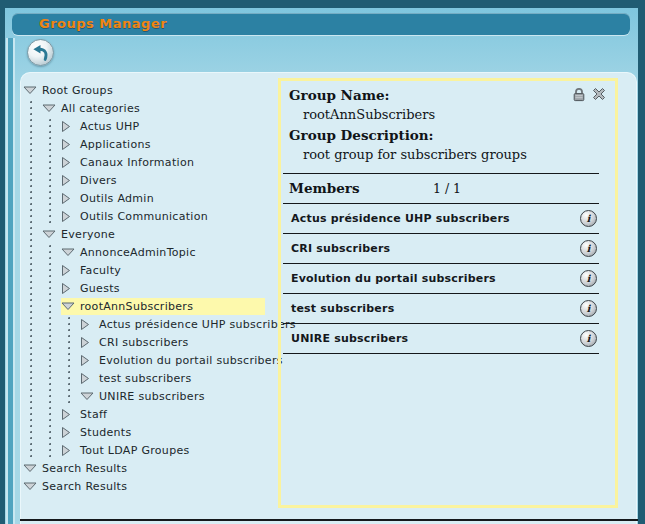 Image resolution: width=645 pixels, height=524 pixels. Describe the element at coordinates (100, 288) in the screenshot. I see `tree-item-label: Guests` at that location.